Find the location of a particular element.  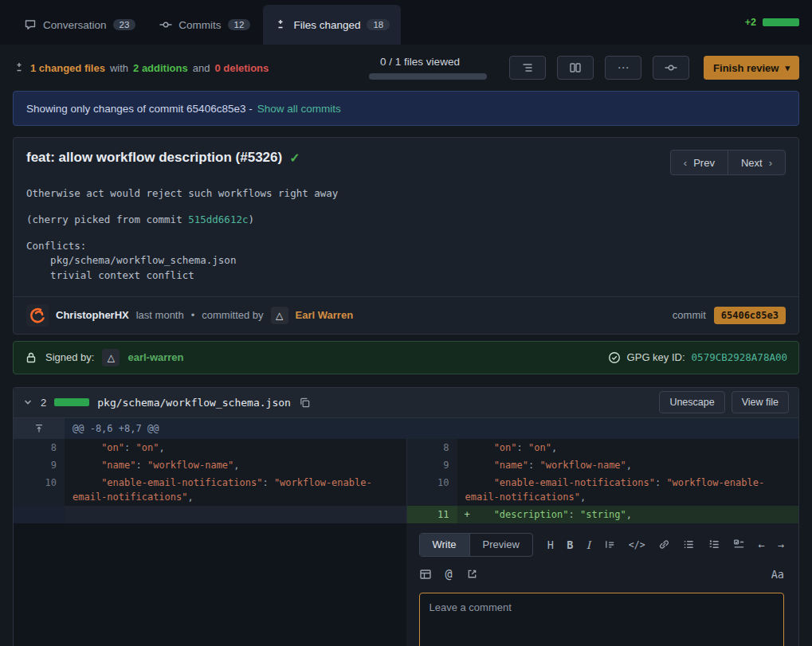

author-name: ChristopherHX is located at coordinates (92, 315).